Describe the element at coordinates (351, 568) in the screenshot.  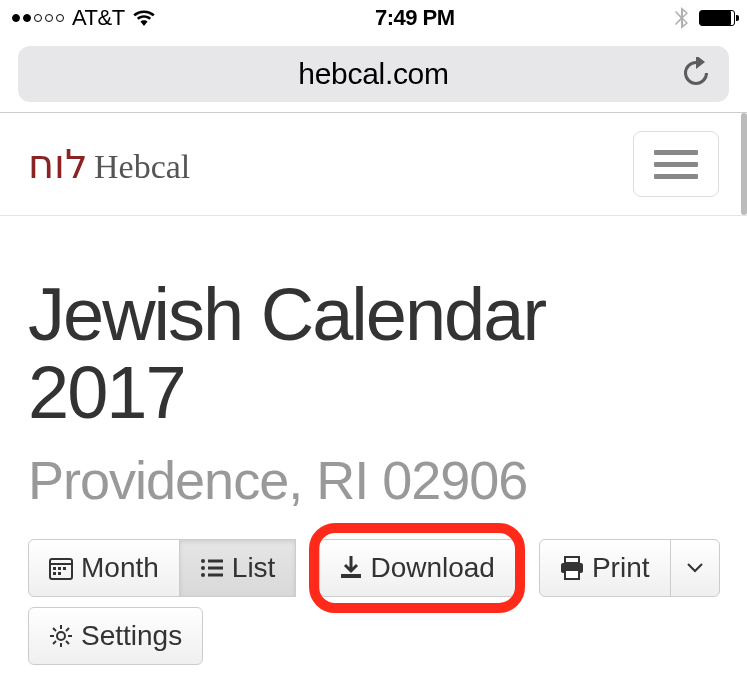
I see `download-icon` at that location.